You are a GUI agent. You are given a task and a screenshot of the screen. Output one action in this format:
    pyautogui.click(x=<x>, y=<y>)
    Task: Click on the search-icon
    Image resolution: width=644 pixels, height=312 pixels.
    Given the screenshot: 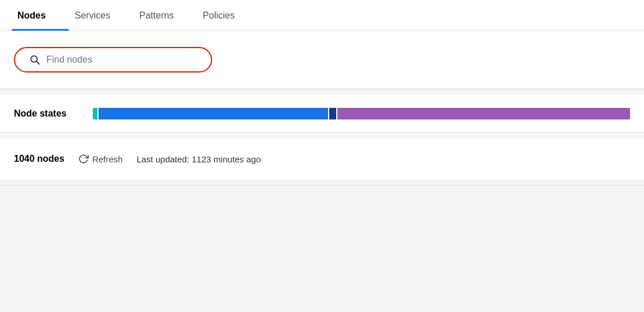 What is the action you would take?
    pyautogui.click(x=35, y=60)
    